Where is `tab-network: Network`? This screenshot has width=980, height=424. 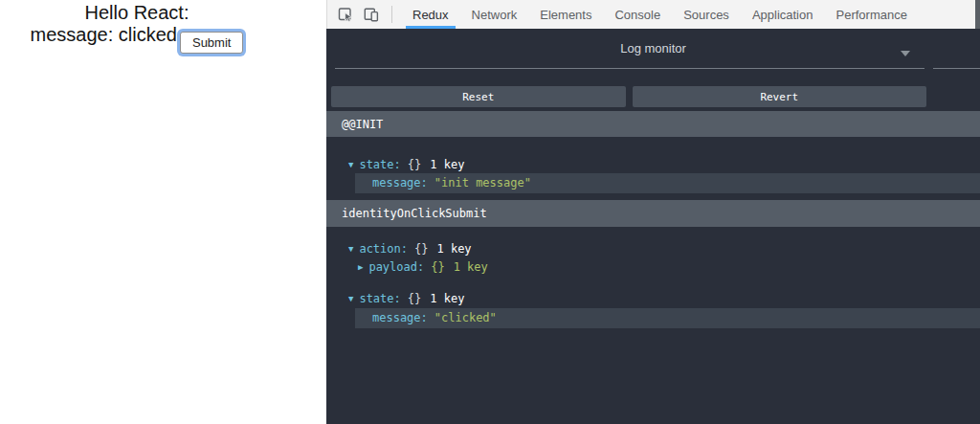
tab-network: Network is located at coordinates (495, 14).